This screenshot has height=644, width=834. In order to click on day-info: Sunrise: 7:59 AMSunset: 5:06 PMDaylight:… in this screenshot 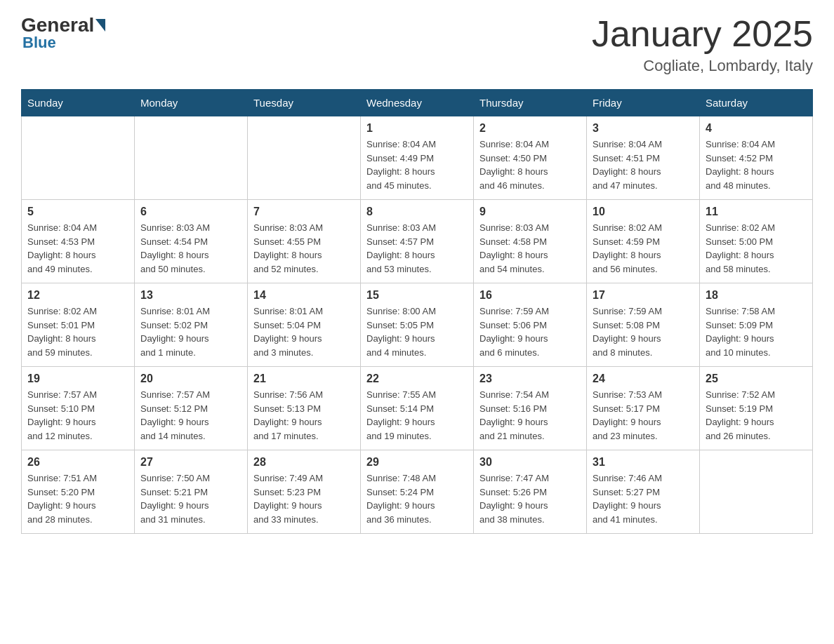, I will do `click(530, 332)`.